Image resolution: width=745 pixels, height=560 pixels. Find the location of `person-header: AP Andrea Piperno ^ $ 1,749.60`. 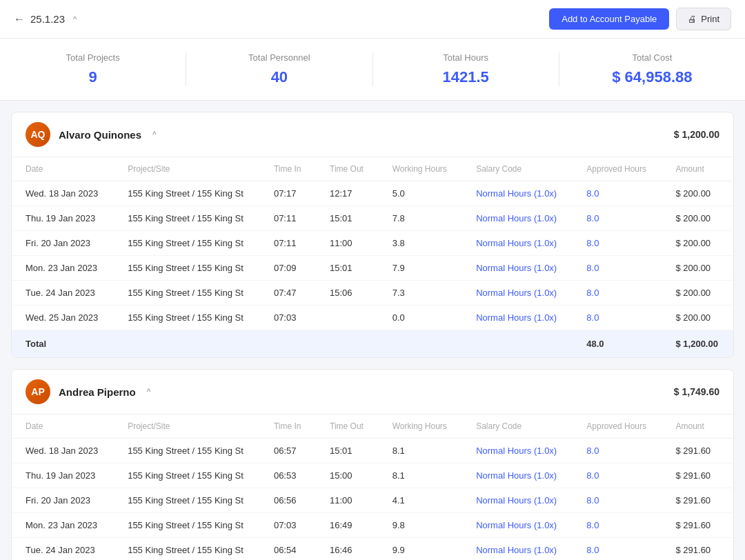

person-header: AP Andrea Piperno ^ $ 1,749.60 is located at coordinates (372, 392).